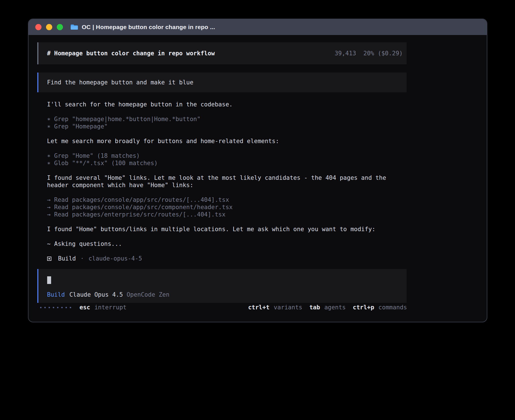  Describe the element at coordinates (149, 27) in the screenshot. I see `window-title: OC | Homepage button color change in rep…` at that location.